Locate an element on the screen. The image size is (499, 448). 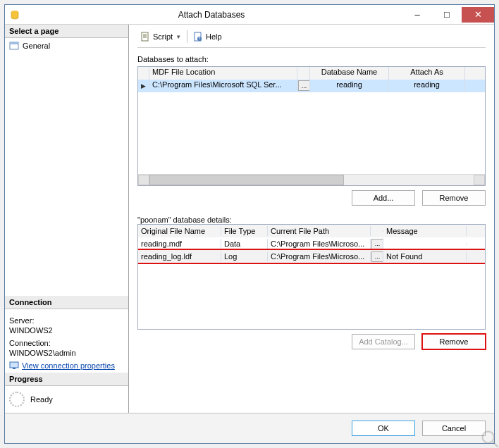
progress-status: Ready is located at coordinates (42, 399).